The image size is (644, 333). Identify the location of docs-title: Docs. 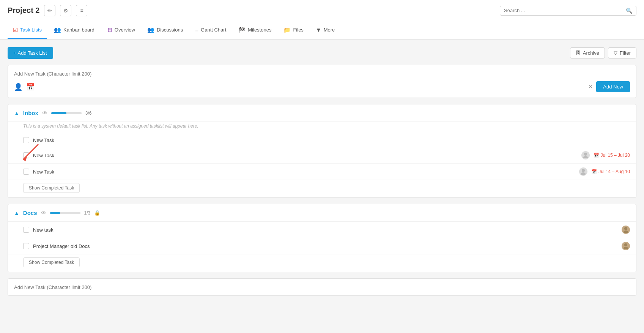
(30, 213).